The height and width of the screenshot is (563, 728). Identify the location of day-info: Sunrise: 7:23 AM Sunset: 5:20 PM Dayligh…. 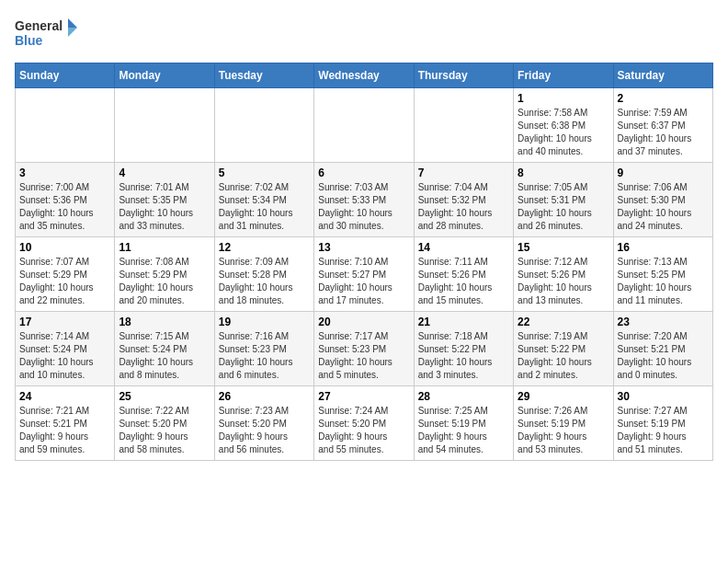
(265, 431).